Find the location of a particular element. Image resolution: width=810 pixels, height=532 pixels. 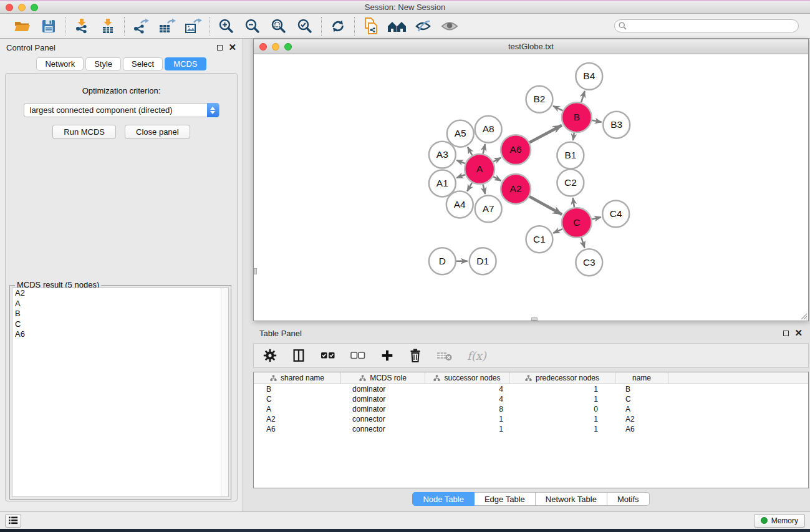

double-house-icon is located at coordinates (397, 26).